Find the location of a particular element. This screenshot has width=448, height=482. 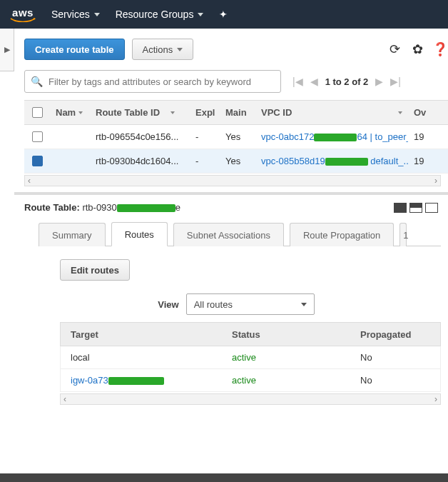

filter-input is located at coordinates (161, 81).